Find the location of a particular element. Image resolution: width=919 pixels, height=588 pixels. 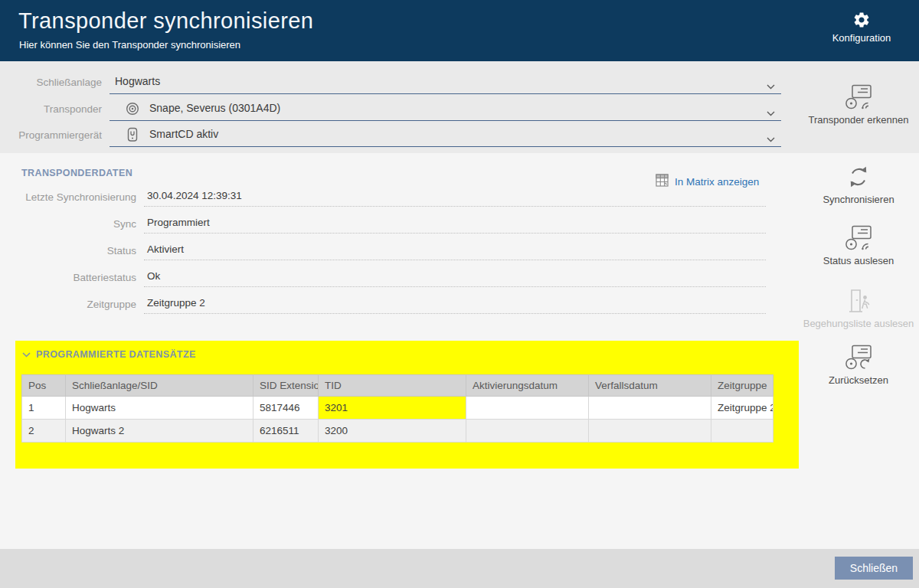

sync-label: Sync is located at coordinates (68, 224).